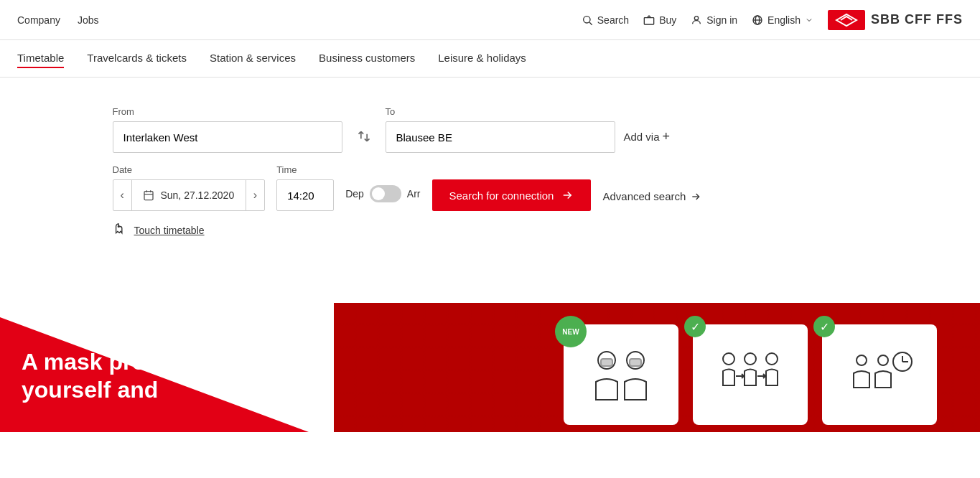 The width and height of the screenshot is (980, 478). What do you see at coordinates (39, 20) in the screenshot?
I see `company-link: Company` at bounding box center [39, 20].